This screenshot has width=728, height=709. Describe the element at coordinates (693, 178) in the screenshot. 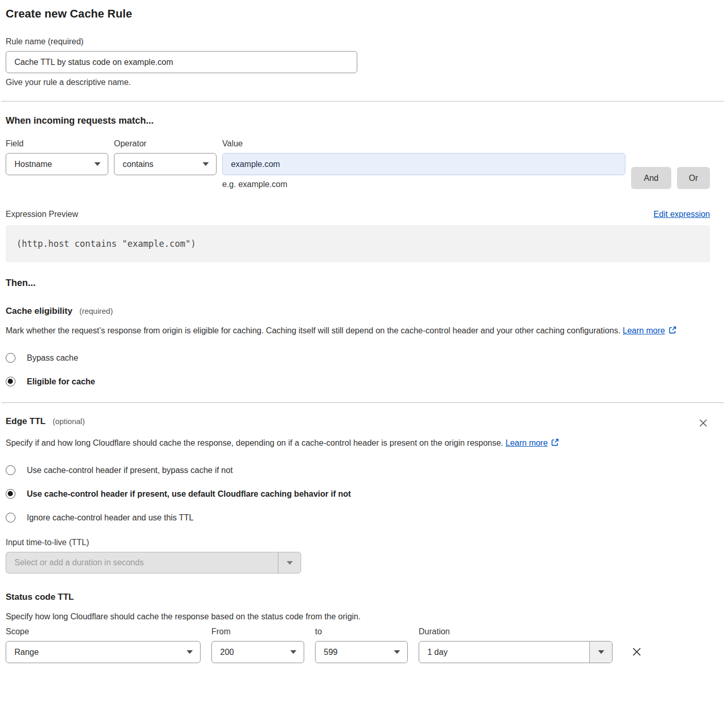

I see `or-button: Or` at that location.